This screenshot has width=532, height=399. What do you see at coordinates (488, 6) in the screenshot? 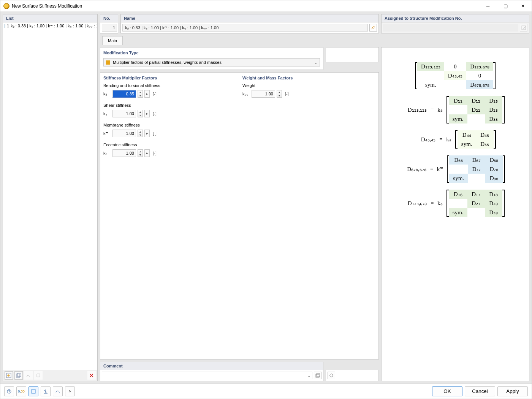
I see `minimize-button: ─` at bounding box center [488, 6].